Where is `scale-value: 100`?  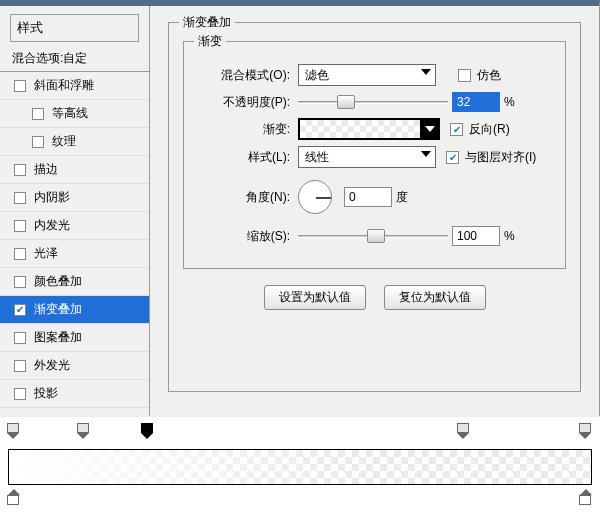 scale-value: 100 is located at coordinates (476, 236).